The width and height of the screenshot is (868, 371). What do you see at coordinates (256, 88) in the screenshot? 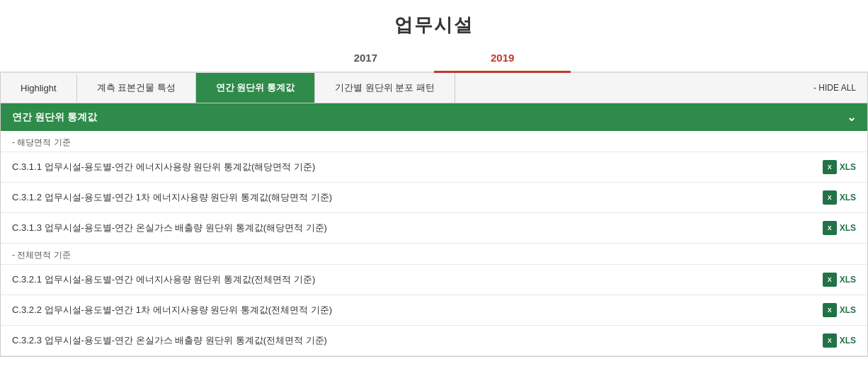
I see `tab-annual-stats: 연간 원단위 통계값` at bounding box center [256, 88].